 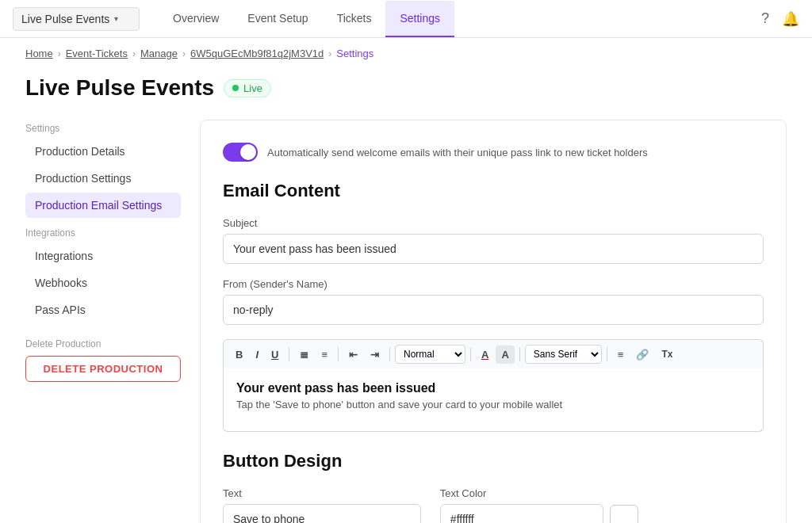 What do you see at coordinates (780, 19) in the screenshot?
I see `nav-right: ? 🔔` at bounding box center [780, 19].